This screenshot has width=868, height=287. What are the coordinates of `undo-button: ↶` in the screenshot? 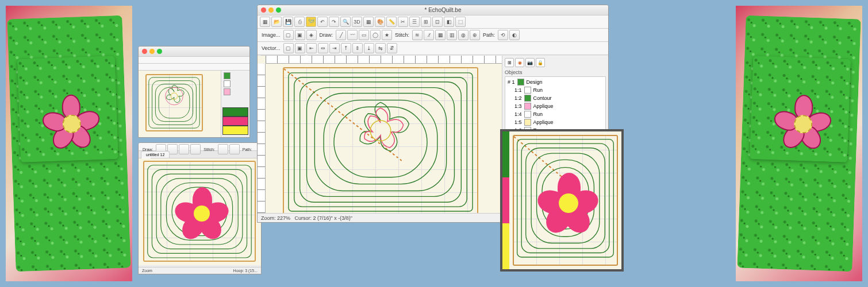 It's located at (322, 22).